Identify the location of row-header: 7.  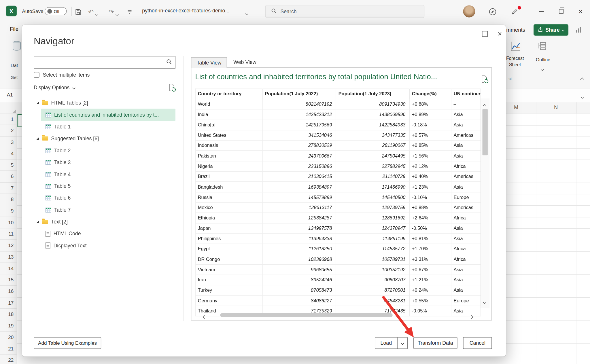
(8, 188).